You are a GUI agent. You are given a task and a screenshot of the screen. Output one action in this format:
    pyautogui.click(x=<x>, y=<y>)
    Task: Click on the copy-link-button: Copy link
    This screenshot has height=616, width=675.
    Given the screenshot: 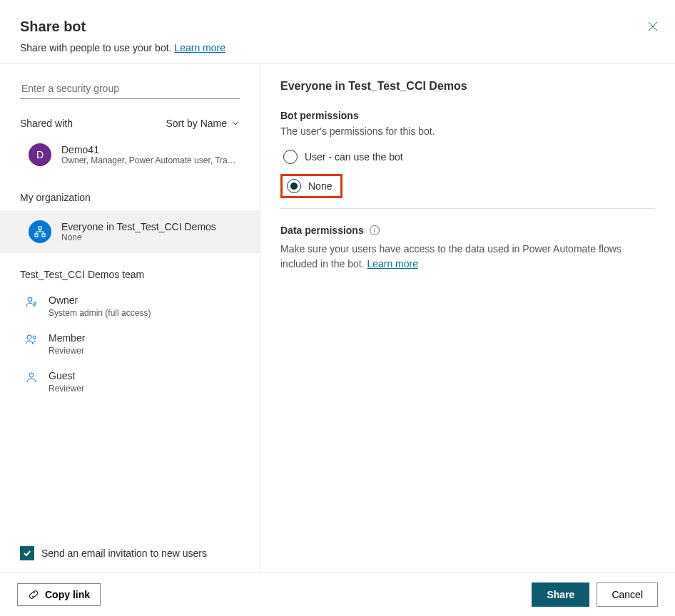 What is the action you would take?
    pyautogui.click(x=59, y=595)
    